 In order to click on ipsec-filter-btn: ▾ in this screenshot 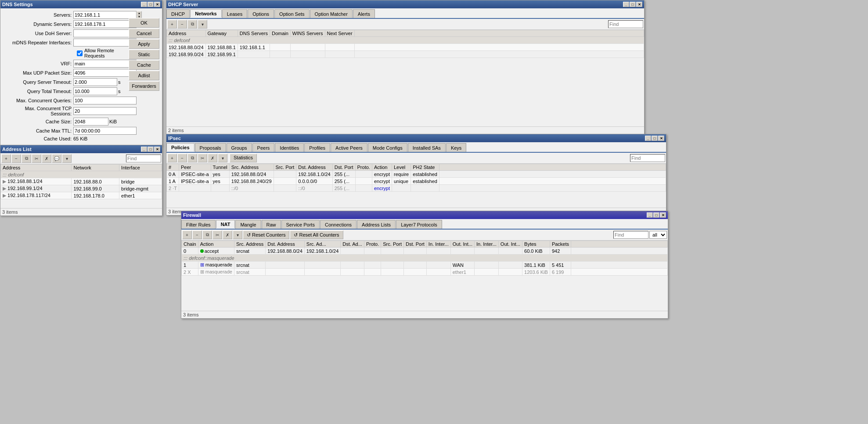, I will do `click(223, 158)`.